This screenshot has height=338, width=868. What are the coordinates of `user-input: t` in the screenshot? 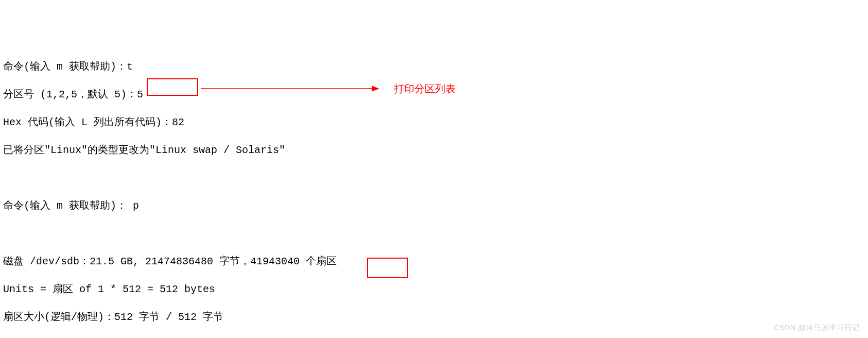 It's located at (130, 67).